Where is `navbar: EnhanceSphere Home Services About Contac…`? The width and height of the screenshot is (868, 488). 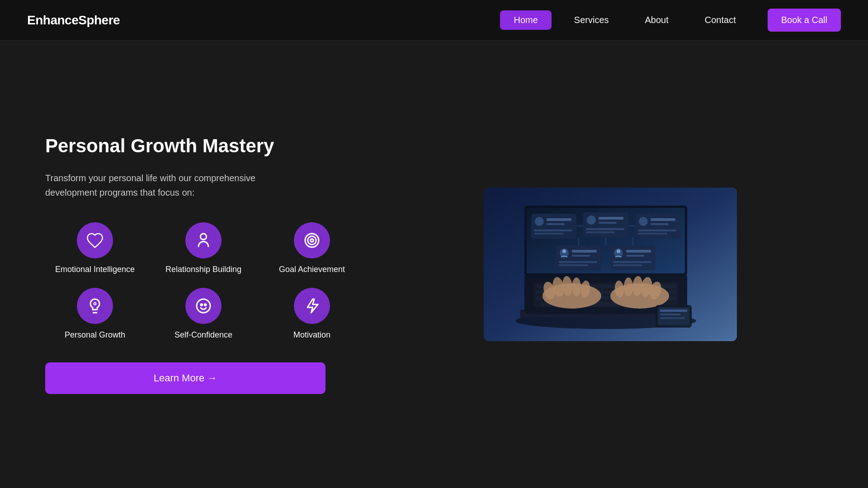 navbar: EnhanceSphere Home Services About Contac… is located at coordinates (434, 20).